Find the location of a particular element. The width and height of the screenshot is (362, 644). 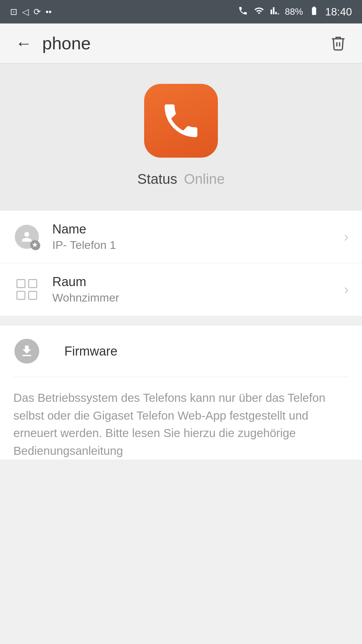

firmware-header: Firmware is located at coordinates (181, 358).